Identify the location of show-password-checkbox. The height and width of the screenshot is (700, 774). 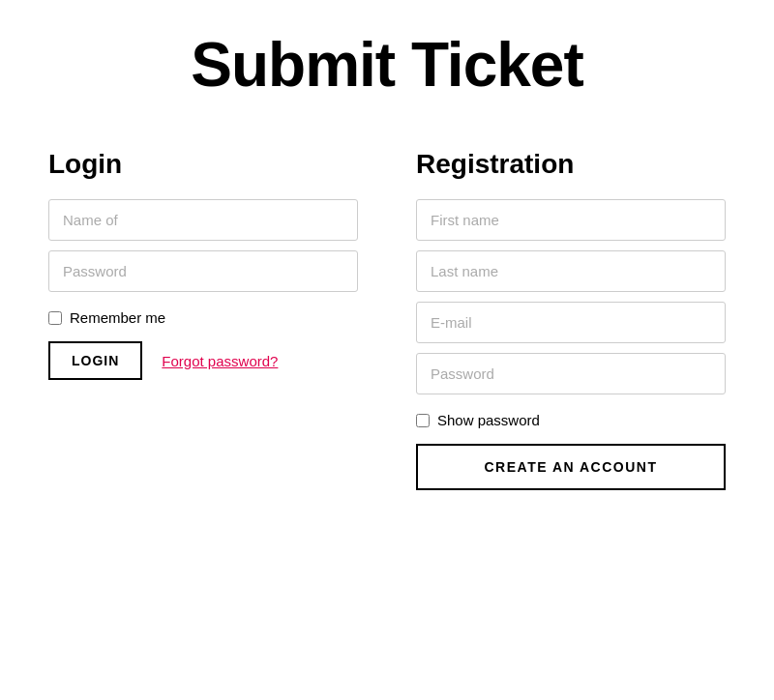
(423, 421).